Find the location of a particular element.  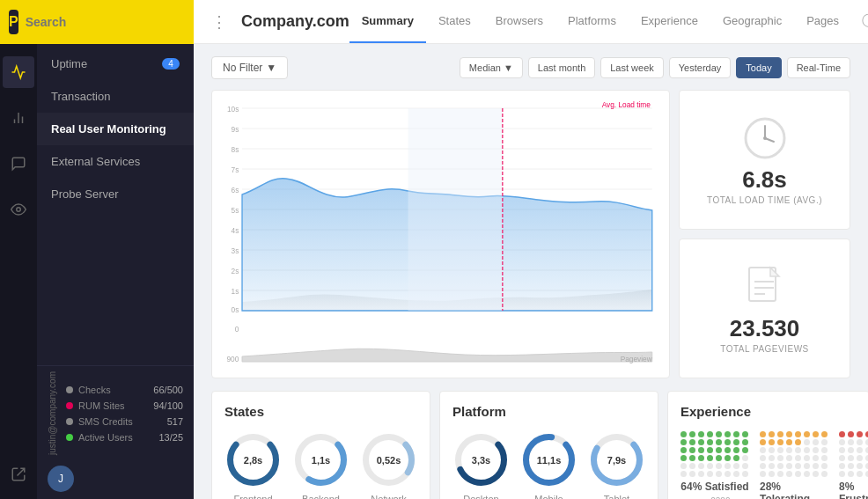

donut-frontend: 2,8s Frontend is located at coordinates (254, 465).